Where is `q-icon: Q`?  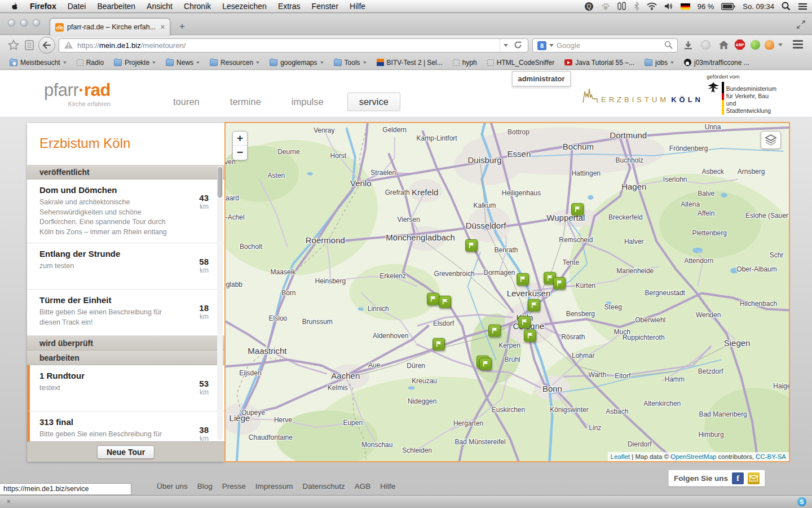
q-icon: Q is located at coordinates (589, 7).